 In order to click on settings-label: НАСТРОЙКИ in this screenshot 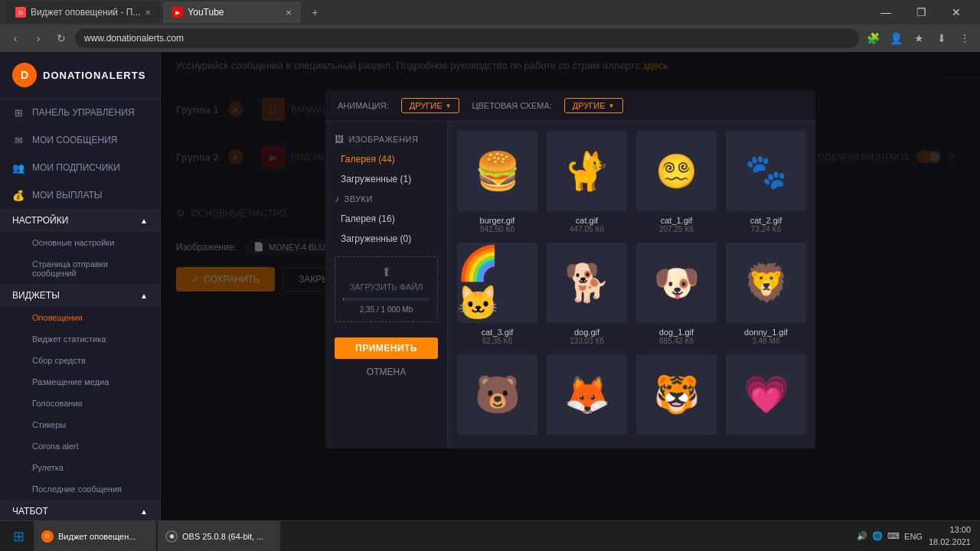, I will do `click(40, 220)`.